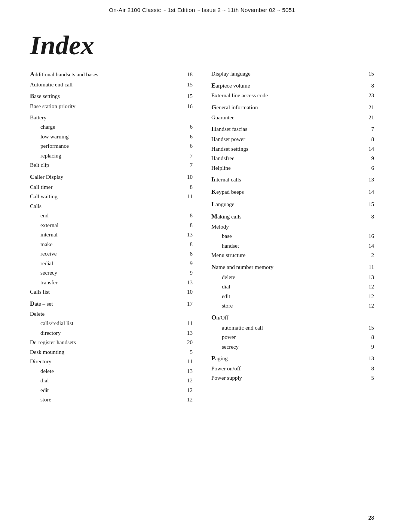  What do you see at coordinates (105, 343) in the screenshot?
I see `entry-text: De-register handsets` at bounding box center [105, 343].